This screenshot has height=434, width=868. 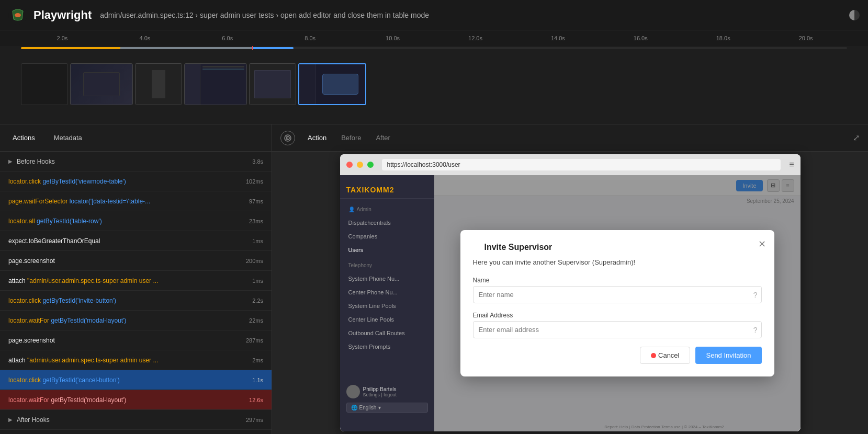 What do you see at coordinates (145, 38) in the screenshot?
I see `timeline-tick: 4.0s` at bounding box center [145, 38].